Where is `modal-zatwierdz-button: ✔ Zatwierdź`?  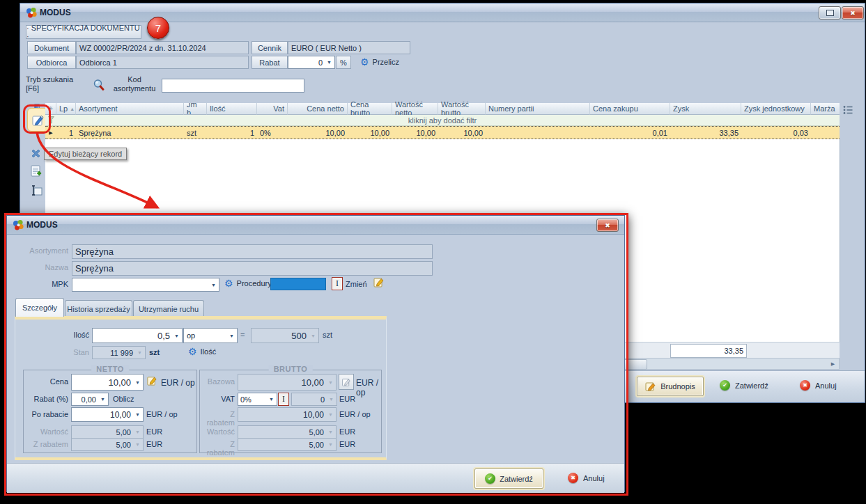
modal-zatwierdz-button: ✔ Zatwierdź is located at coordinates (509, 479).